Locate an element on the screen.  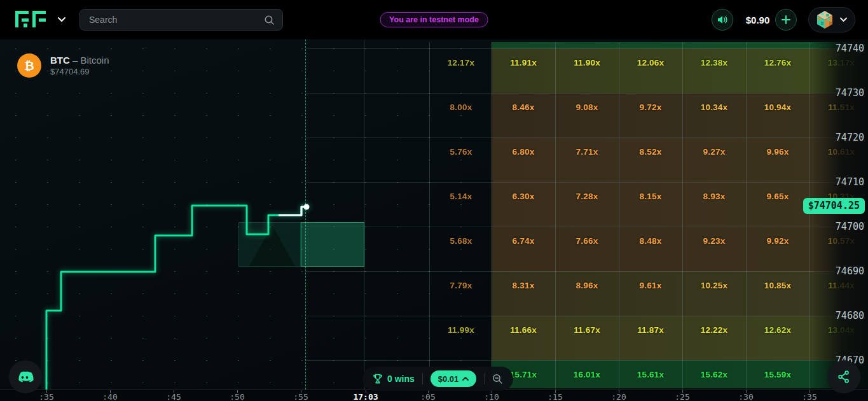
pixel-cube-avatar is located at coordinates (825, 20).